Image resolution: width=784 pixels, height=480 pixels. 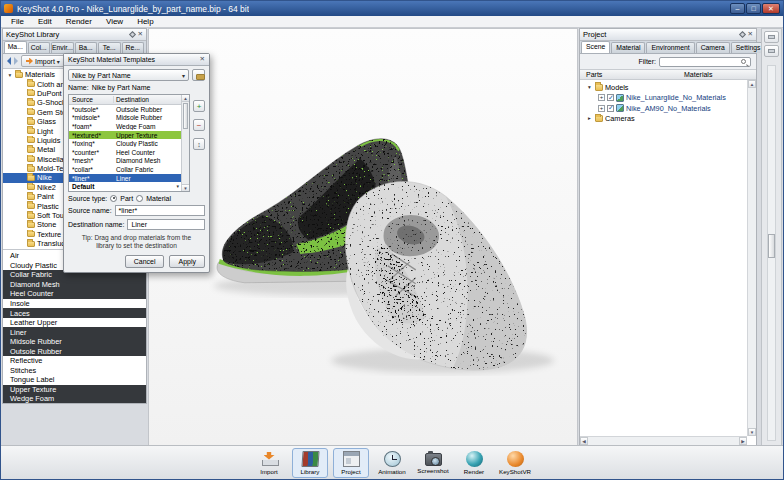 What do you see at coordinates (125, 110) in the screenshot?
I see `mapping-row: *outsole* Outsole Rubber` at bounding box center [125, 110].